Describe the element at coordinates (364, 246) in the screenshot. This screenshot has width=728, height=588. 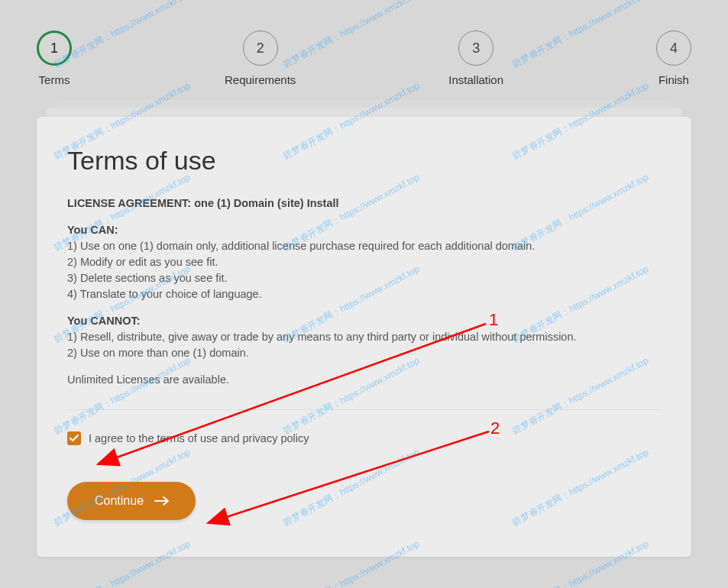
I see `can-item: 1) Use on one (1) domain only, additiona…` at that location.